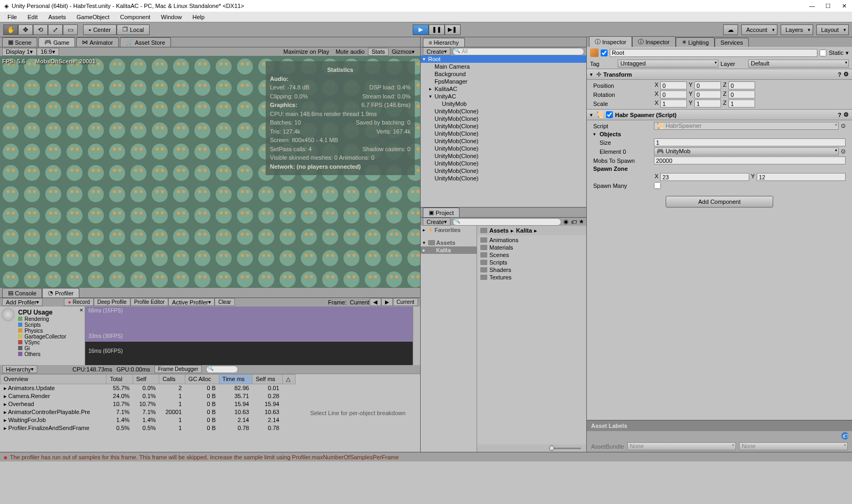  Describe the element at coordinates (845, 436) in the screenshot. I see `add-label-icon: 🏷` at that location.